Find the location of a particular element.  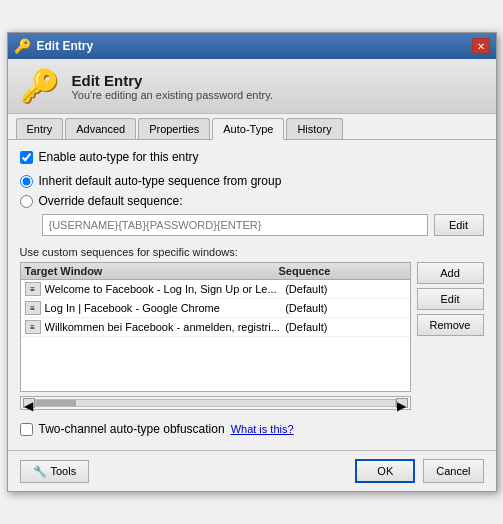

cancel-button: Cancel is located at coordinates (453, 471).